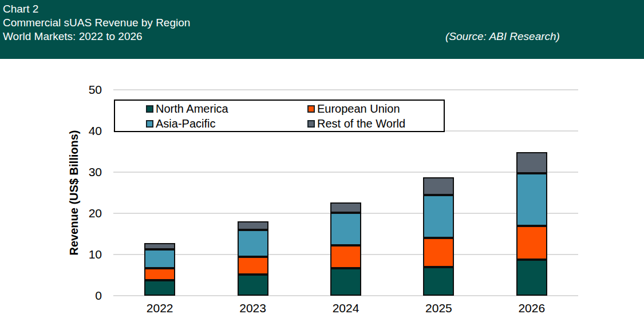 This screenshot has height=334, width=644. I want to click on bar-segment-rest-of-the-world-2025, so click(438, 186).